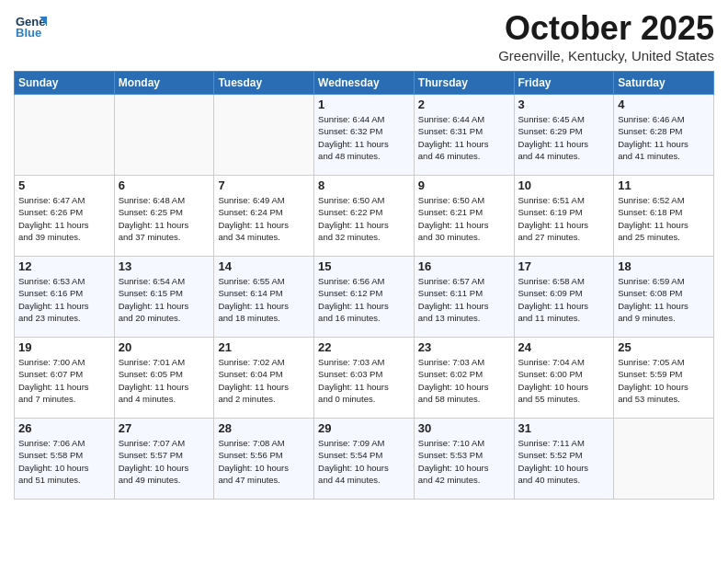 This screenshot has width=728, height=563. I want to click on day-info: Sunrise: 7:03 AM Sunset: 6:03 PM Dayligh…, so click(364, 381).